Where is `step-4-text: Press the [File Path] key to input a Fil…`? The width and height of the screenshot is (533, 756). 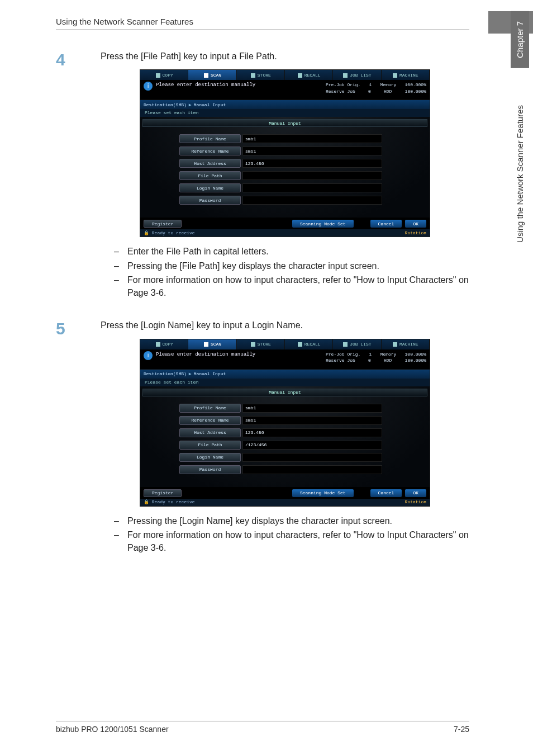 step-4-text: Press the [File Path] key to input a Fil… is located at coordinates (285, 56).